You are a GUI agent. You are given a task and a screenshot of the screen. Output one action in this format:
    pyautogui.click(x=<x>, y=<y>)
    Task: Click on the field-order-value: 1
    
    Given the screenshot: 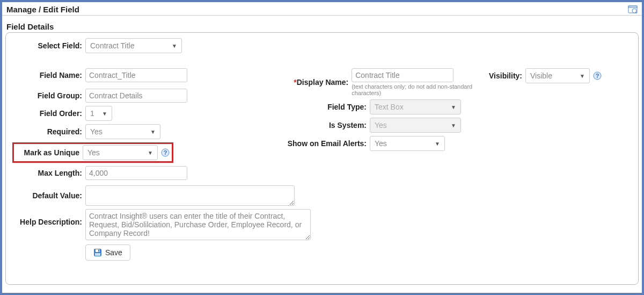 What is the action you would take?
    pyautogui.click(x=92, y=113)
    